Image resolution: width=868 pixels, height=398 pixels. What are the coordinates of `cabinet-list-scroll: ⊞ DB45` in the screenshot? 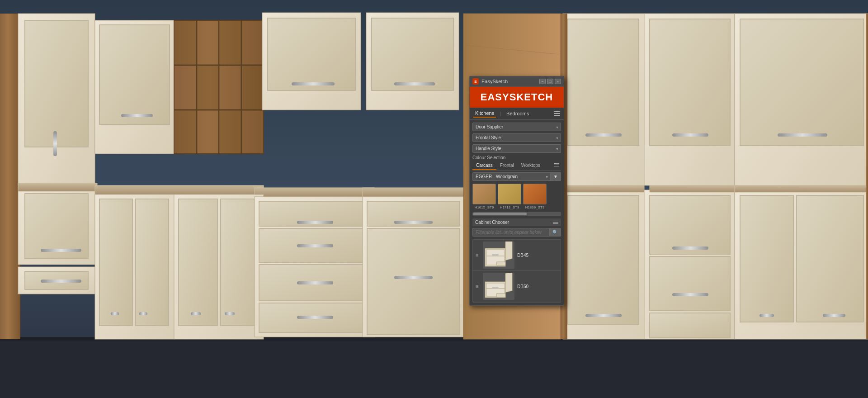 It's located at (517, 271).